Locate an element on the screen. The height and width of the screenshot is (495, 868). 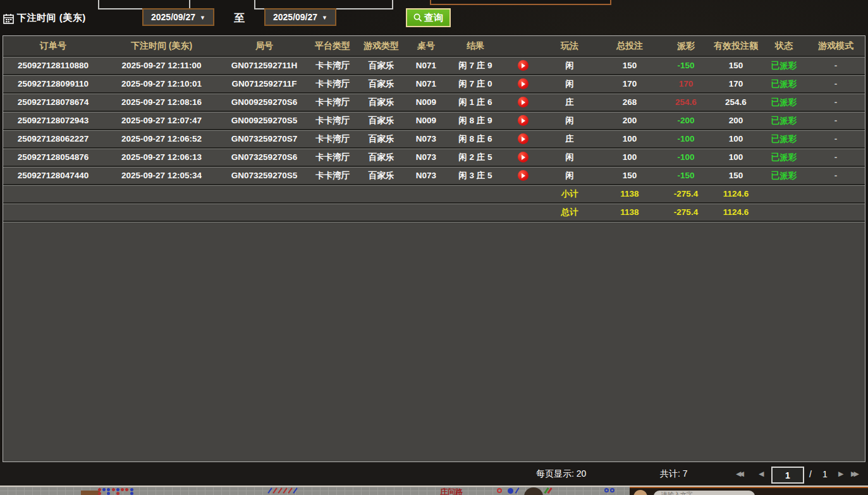
valid-bet-cell: 200 is located at coordinates (736, 120).